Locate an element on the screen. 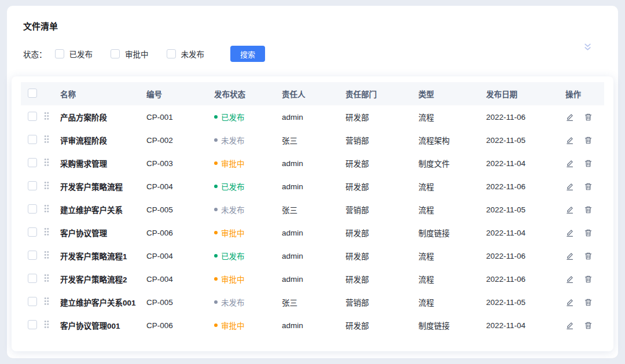 The image size is (625, 364). column-header-name: 名称 is located at coordinates (103, 94).